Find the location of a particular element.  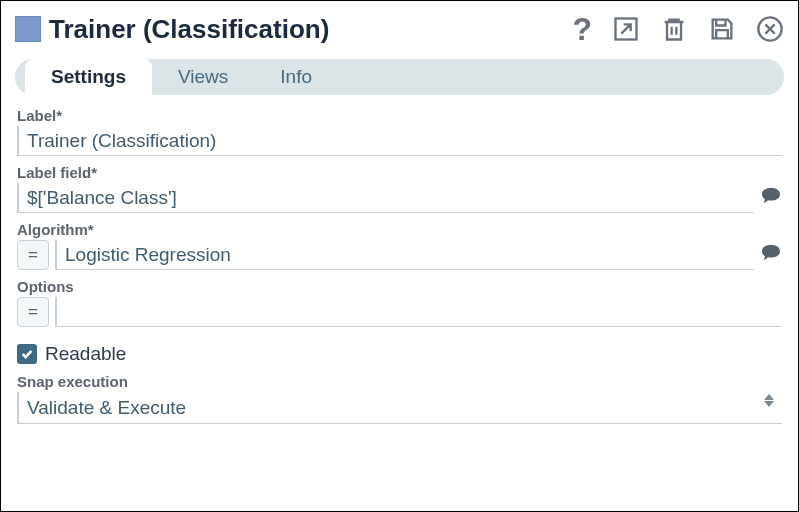

readable-label: Readable is located at coordinates (86, 354).